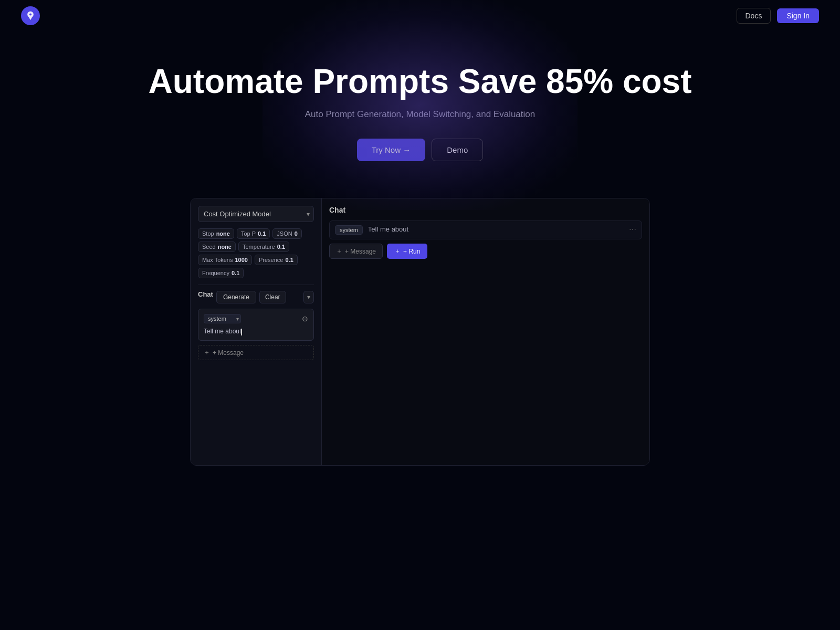 This screenshot has width=840, height=630. What do you see at coordinates (207, 353) in the screenshot?
I see `plus-icon: ＋` at bounding box center [207, 353].